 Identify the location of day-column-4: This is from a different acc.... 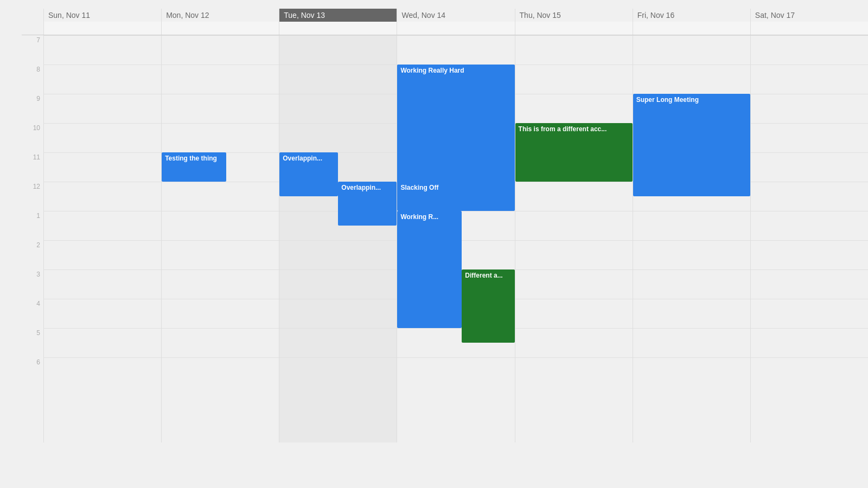
(574, 239).